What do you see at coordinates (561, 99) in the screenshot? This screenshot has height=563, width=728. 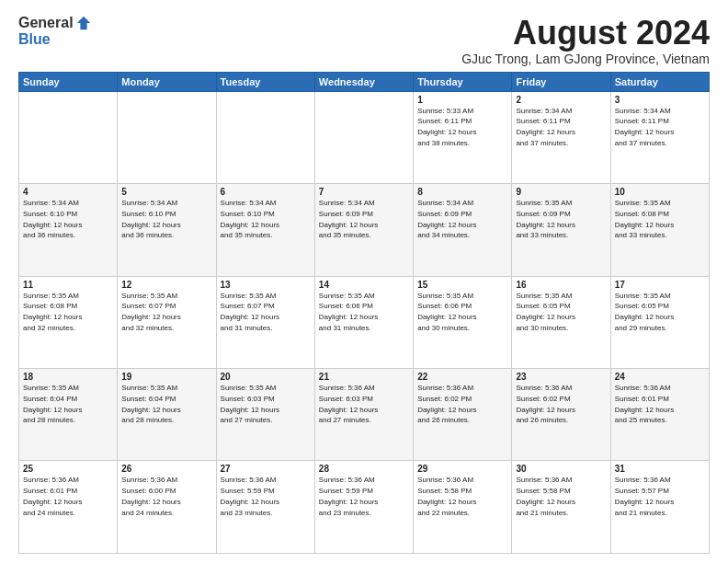 I see `day-number: 2` at bounding box center [561, 99].